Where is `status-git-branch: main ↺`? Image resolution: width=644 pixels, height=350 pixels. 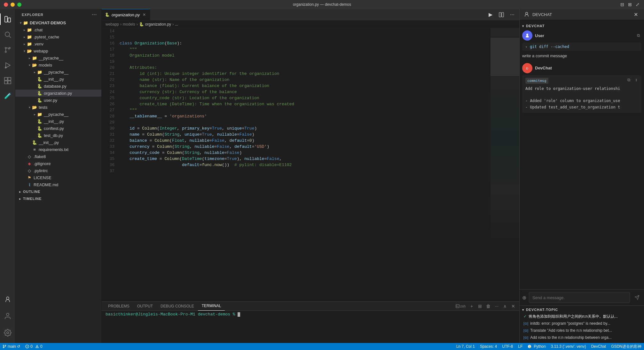
status-git-branch: main ↺ is located at coordinates (12, 346).